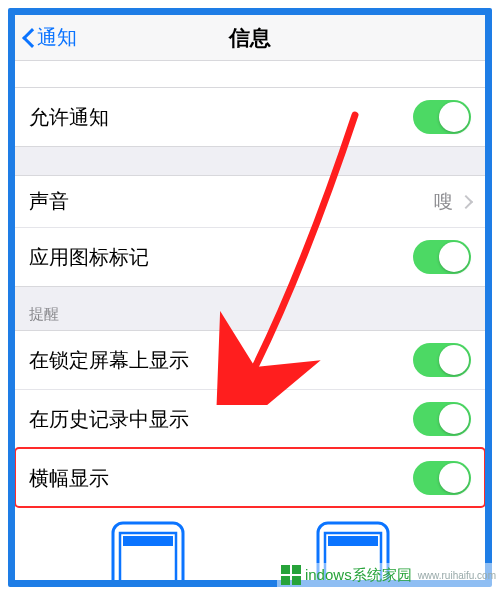 The width and height of the screenshot is (500, 595). I want to click on nav-bar: 通知 信息, so click(250, 38).